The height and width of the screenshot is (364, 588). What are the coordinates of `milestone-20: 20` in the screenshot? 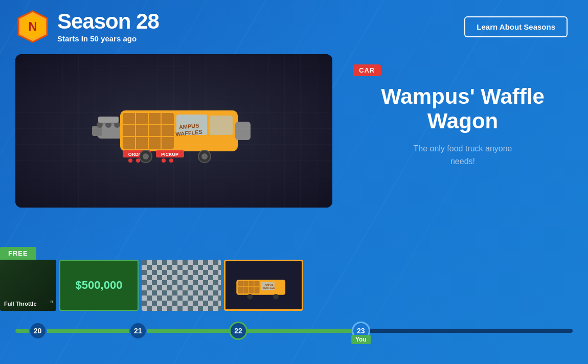 It's located at (38, 331).